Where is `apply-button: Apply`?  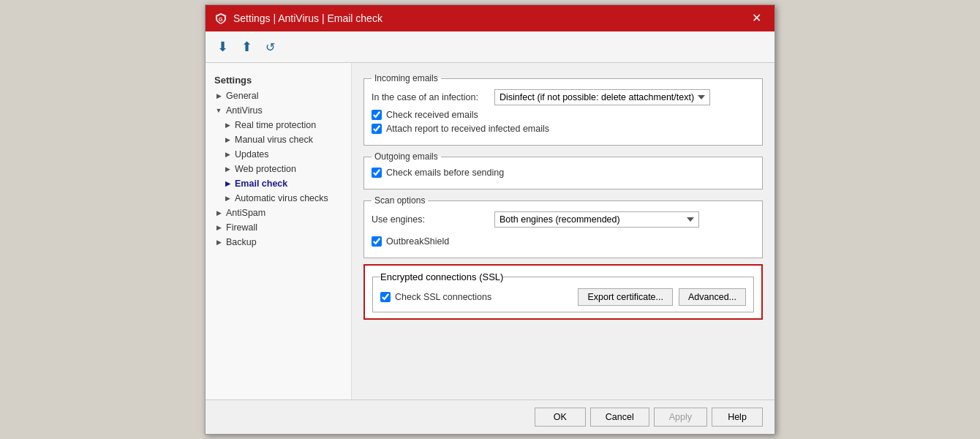
apply-button: Apply is located at coordinates (680, 417).